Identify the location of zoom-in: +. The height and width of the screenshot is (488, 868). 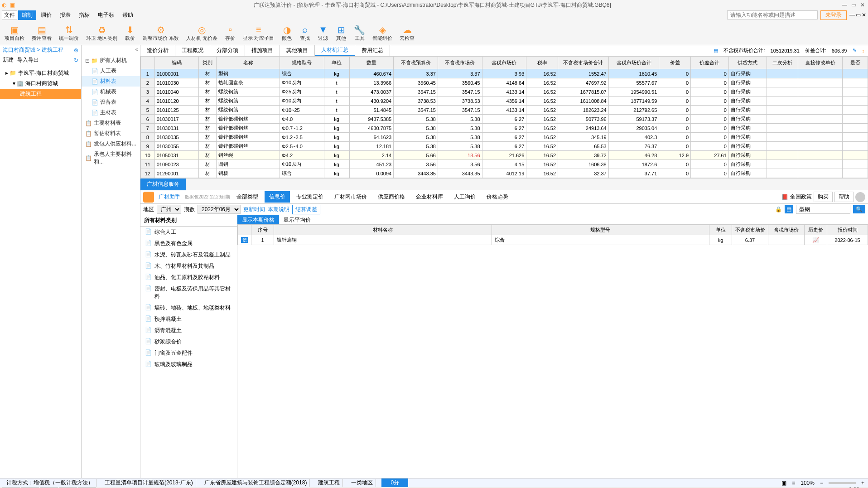
(863, 483).